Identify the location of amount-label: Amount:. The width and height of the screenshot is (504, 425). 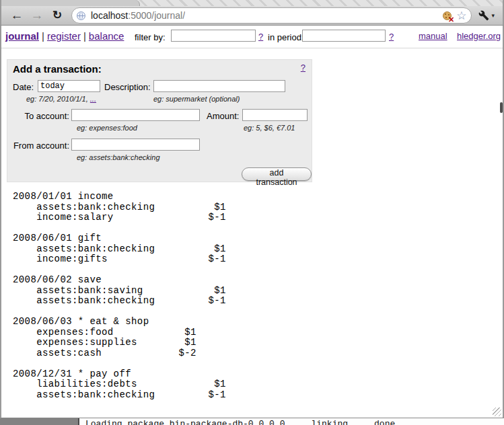
(223, 116).